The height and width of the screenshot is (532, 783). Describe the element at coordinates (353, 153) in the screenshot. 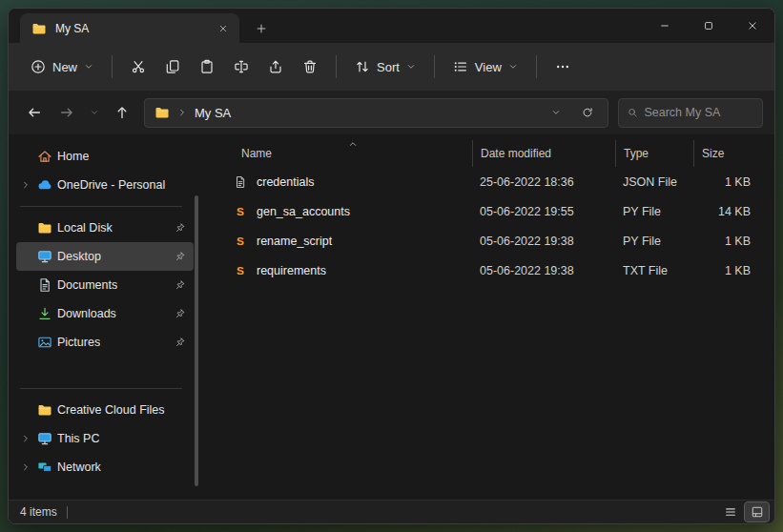

I see `column-header-name: Name` at that location.